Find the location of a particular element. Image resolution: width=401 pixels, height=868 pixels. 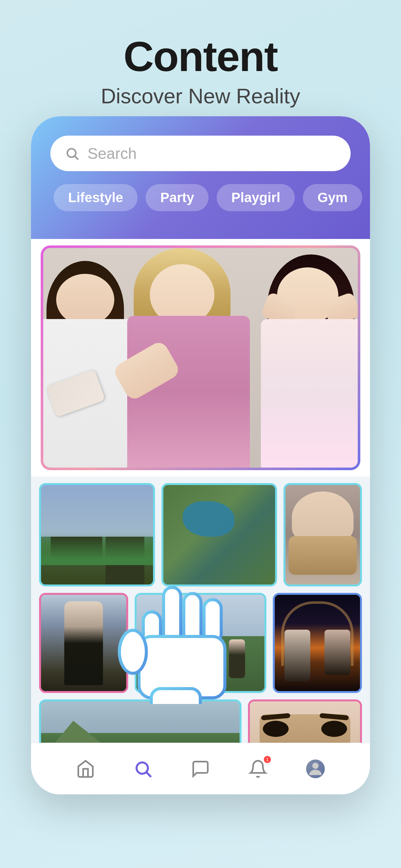

figure-right is located at coordinates (309, 361).